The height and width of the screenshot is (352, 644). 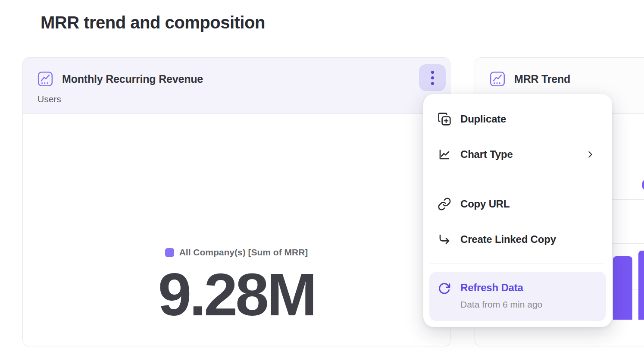 I want to click on gridline, so click(x=564, y=334).